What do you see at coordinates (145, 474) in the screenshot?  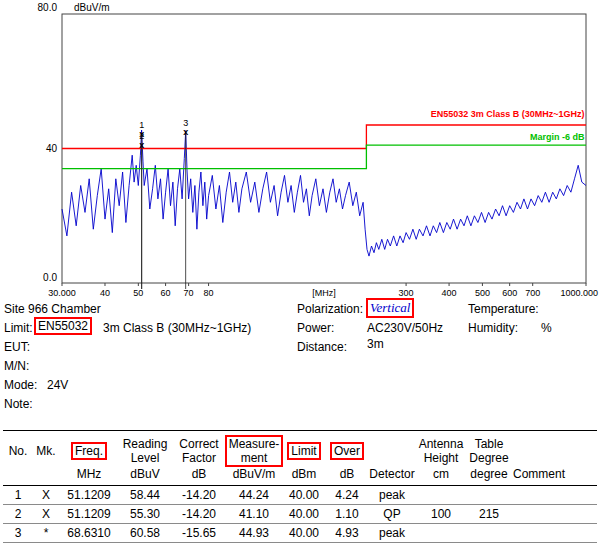 I see `column-unit: dBuV` at bounding box center [145, 474].